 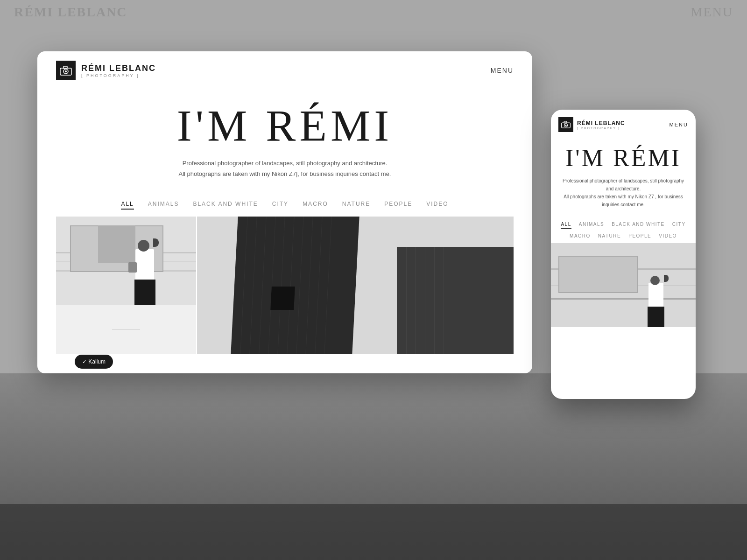 What do you see at coordinates (601, 128) in the screenshot?
I see `mobile-brand-sub: [ PHOTOGRAPHY ]` at bounding box center [601, 128].